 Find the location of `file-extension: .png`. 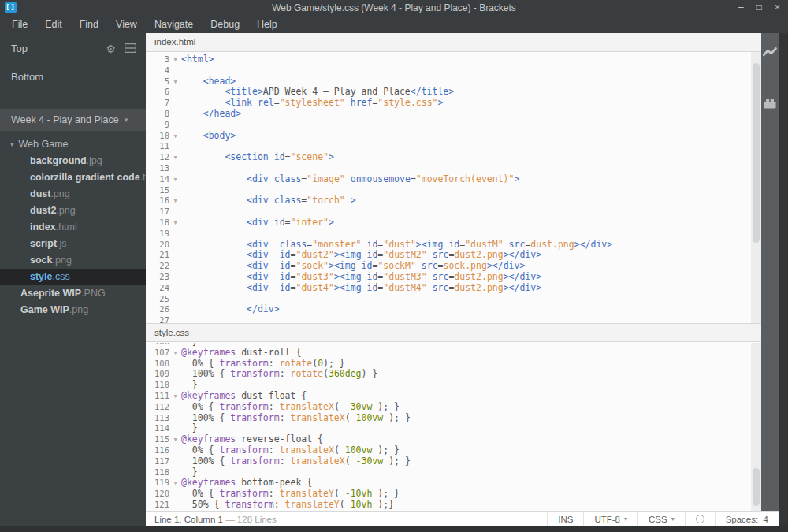

file-extension: .png is located at coordinates (65, 210).